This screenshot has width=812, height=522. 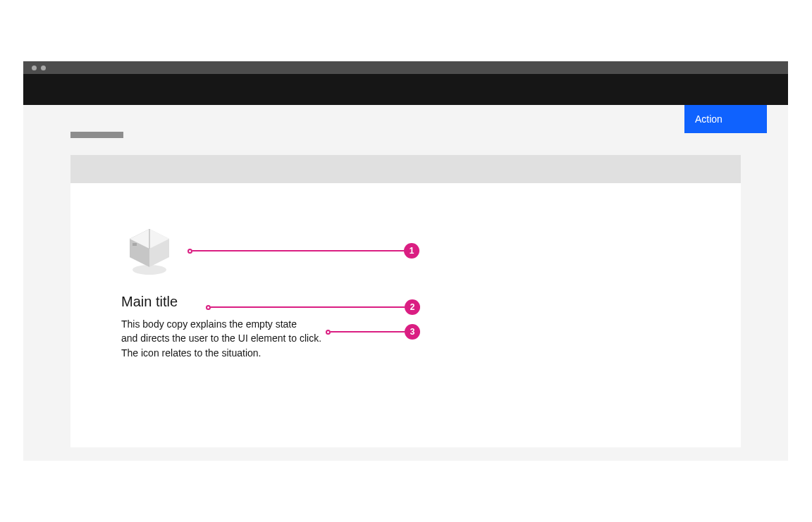 I want to click on box-icon, so click(x=149, y=250).